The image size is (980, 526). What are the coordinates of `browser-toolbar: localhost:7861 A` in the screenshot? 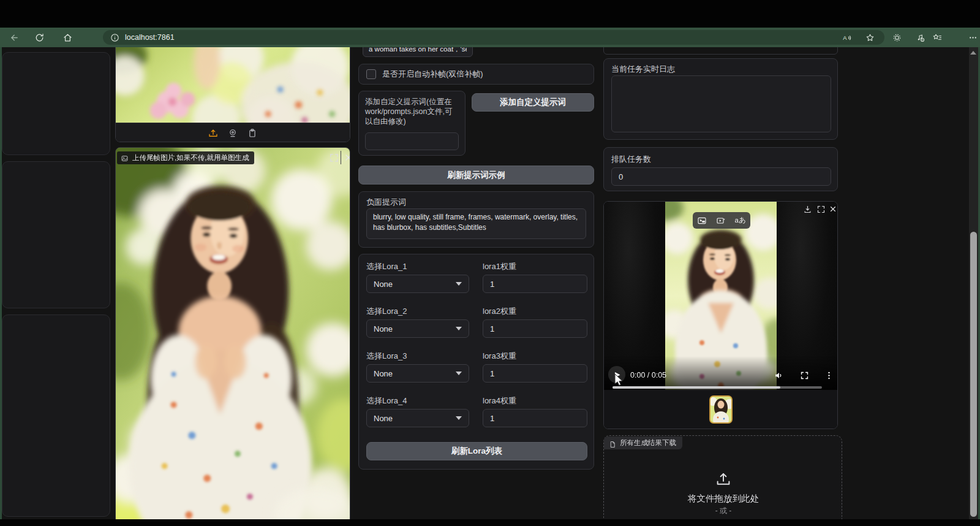 It's located at (490, 37).